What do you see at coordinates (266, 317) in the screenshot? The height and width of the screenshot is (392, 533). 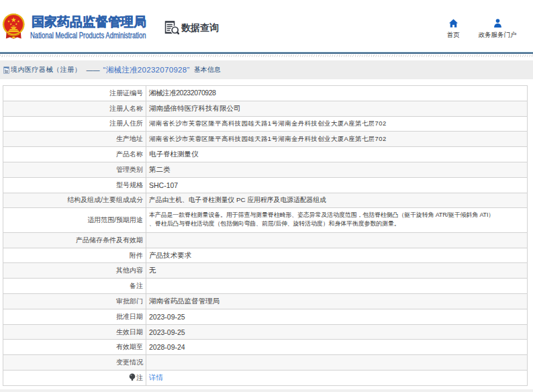 I see `table-row: 批准日期 2023-09-25` at bounding box center [266, 317].